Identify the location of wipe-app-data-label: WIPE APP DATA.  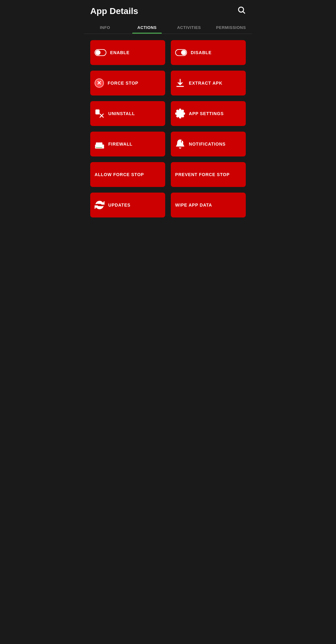
(194, 205).